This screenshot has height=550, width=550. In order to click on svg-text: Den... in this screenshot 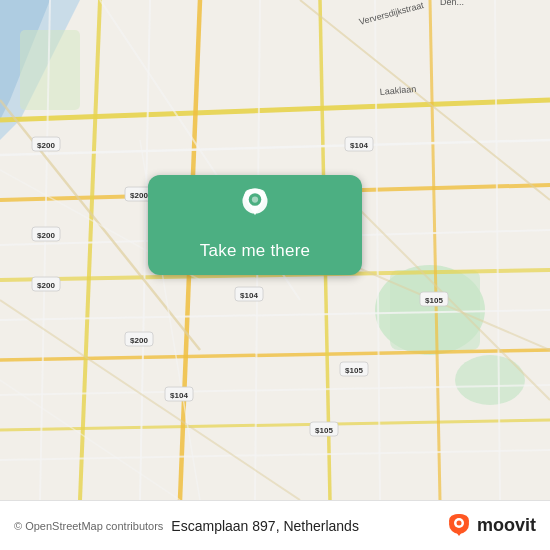, I will do `click(452, 4)`.